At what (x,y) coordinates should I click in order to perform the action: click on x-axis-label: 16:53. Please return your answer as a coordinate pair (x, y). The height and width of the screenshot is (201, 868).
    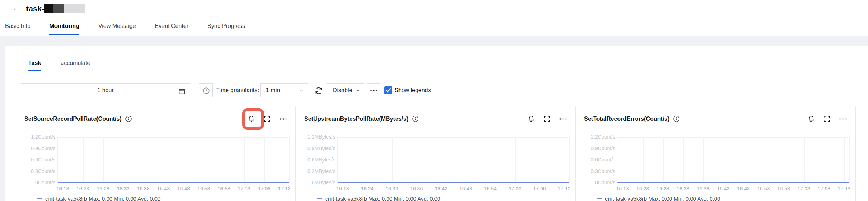
    Looking at the image, I should click on (764, 189).